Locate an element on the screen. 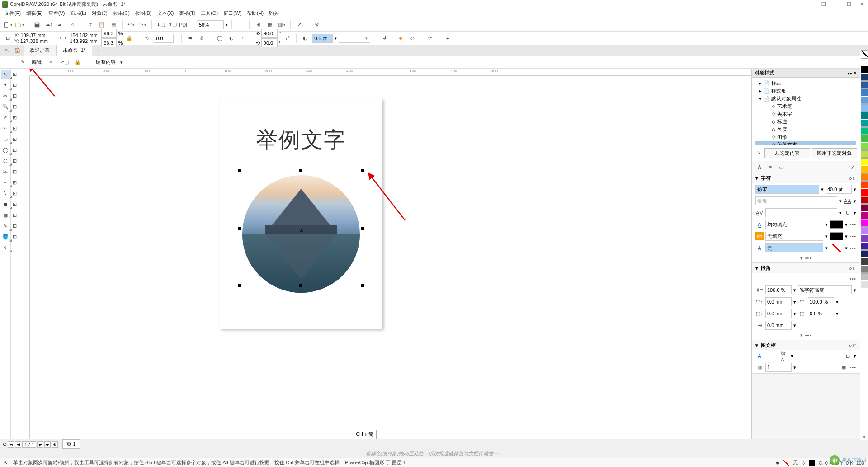 This screenshot has height=467, width=868. nav-icon: ⊕ is located at coordinates (5, 444).